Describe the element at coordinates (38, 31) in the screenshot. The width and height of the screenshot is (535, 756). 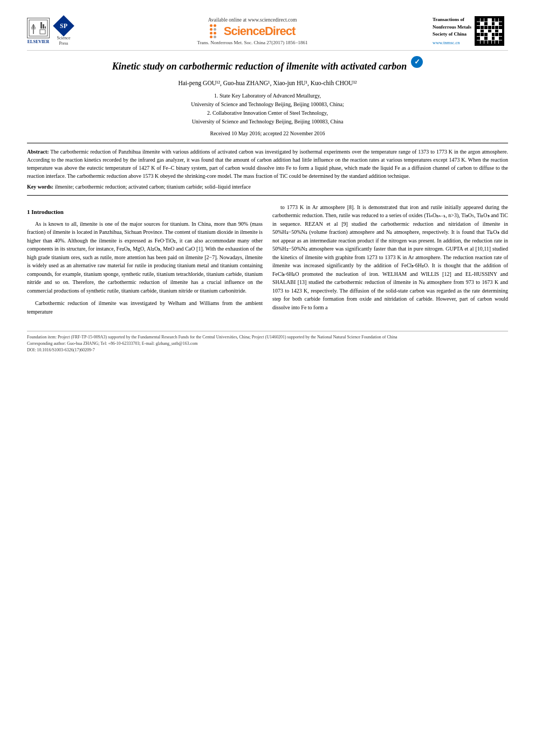
I see `elsevier-logo: ELSEVIER` at that location.